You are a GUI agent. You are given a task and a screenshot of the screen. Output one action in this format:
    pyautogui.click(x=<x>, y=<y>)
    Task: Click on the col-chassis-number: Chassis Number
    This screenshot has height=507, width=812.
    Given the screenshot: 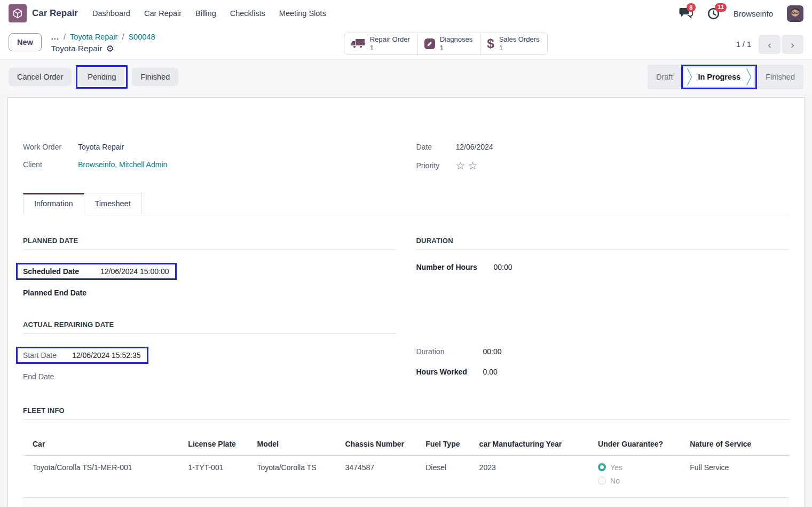 What is the action you would take?
    pyautogui.click(x=381, y=444)
    